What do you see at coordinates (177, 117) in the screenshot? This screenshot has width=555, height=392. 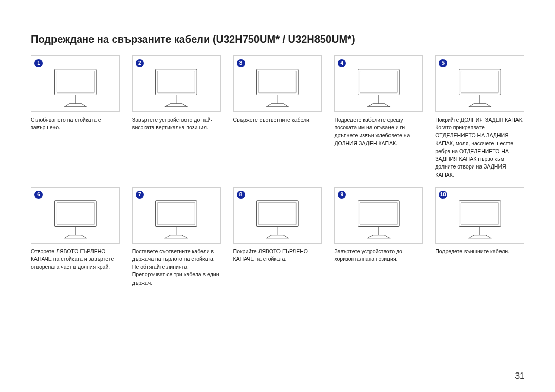 I see `step: 2Завъртете устройството до най-високата …` at bounding box center [177, 117].